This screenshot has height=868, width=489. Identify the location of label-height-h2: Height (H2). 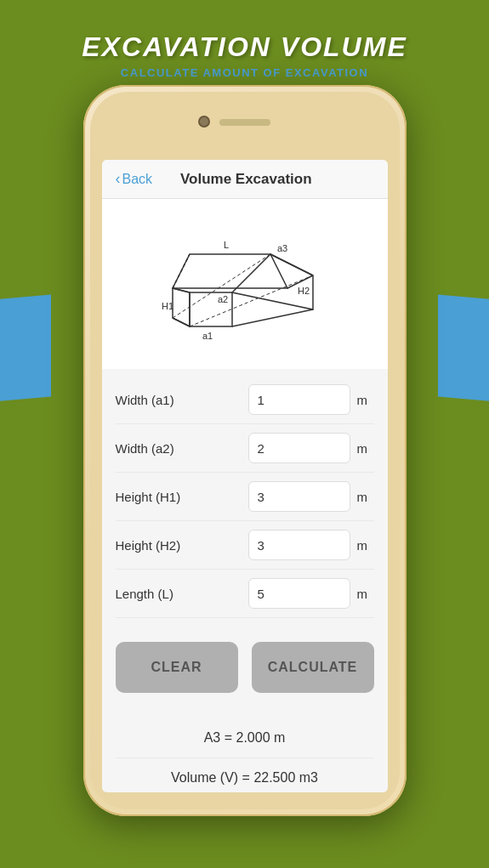
(182, 546).